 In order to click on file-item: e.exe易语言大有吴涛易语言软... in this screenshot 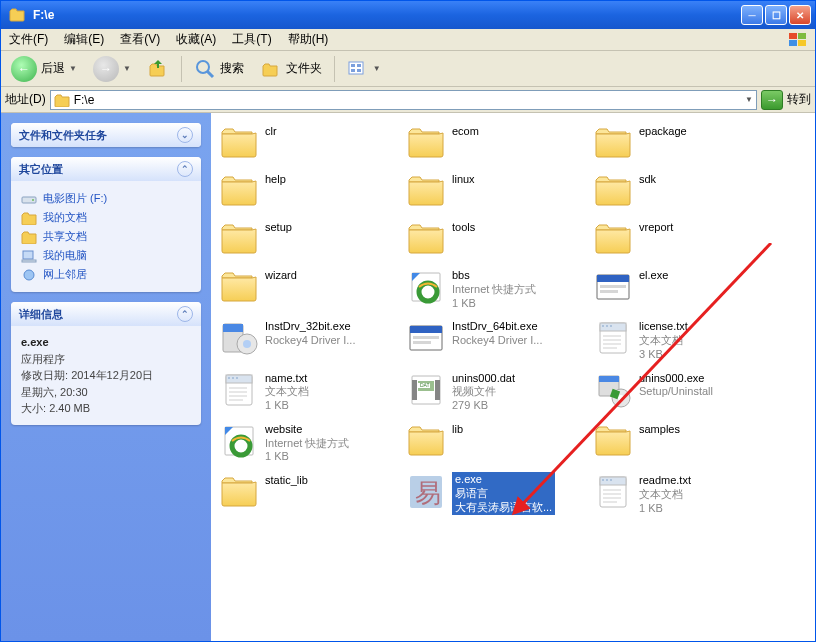, I will do `click(498, 494)`.